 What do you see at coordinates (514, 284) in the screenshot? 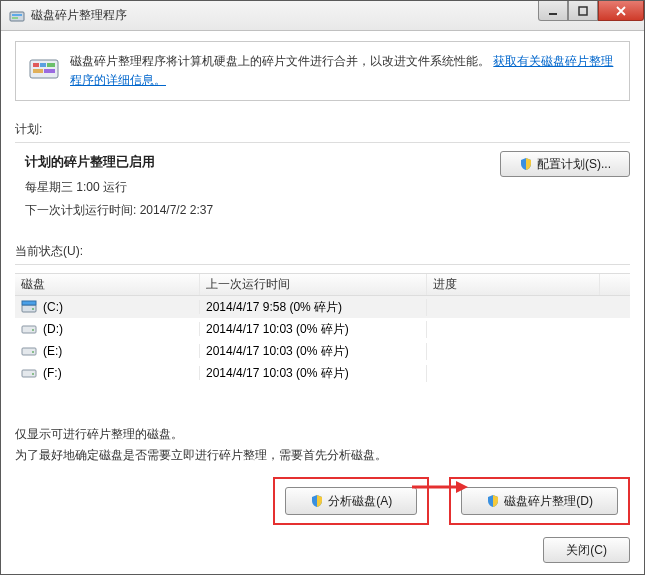
I see `column-header-progress: 进度` at bounding box center [514, 284].